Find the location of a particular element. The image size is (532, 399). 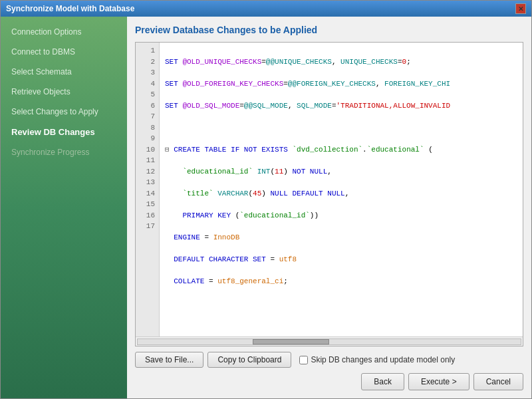

code-line-5: ⊟ CREATE TABLE IF NOT EXISTS `dvd_collec… is located at coordinates (341, 150).